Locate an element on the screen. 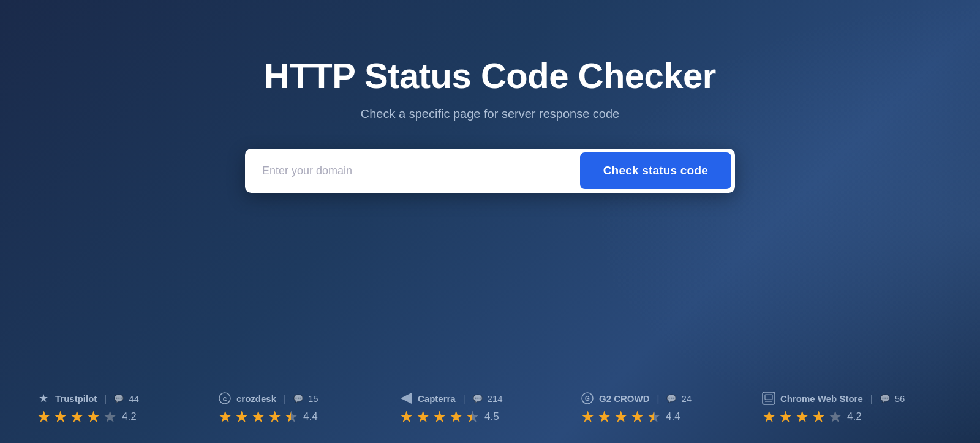 Image resolution: width=980 pixels, height=443 pixels. rating-item: c crozdesk|💬15★★★★★4.4 is located at coordinates (309, 408).